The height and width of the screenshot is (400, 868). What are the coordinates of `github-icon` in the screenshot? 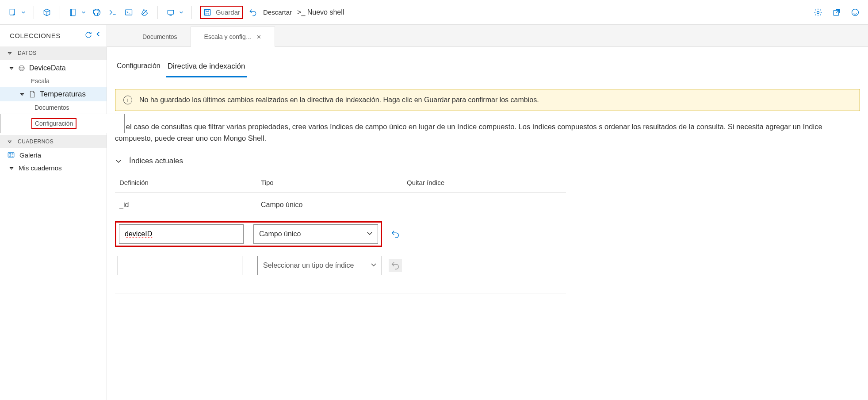 It's located at (97, 12).